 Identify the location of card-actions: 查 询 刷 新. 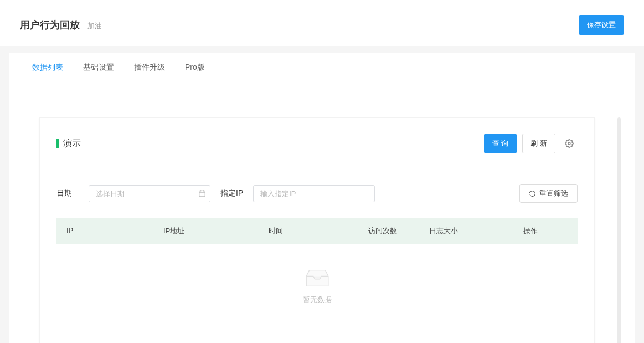
(530, 144).